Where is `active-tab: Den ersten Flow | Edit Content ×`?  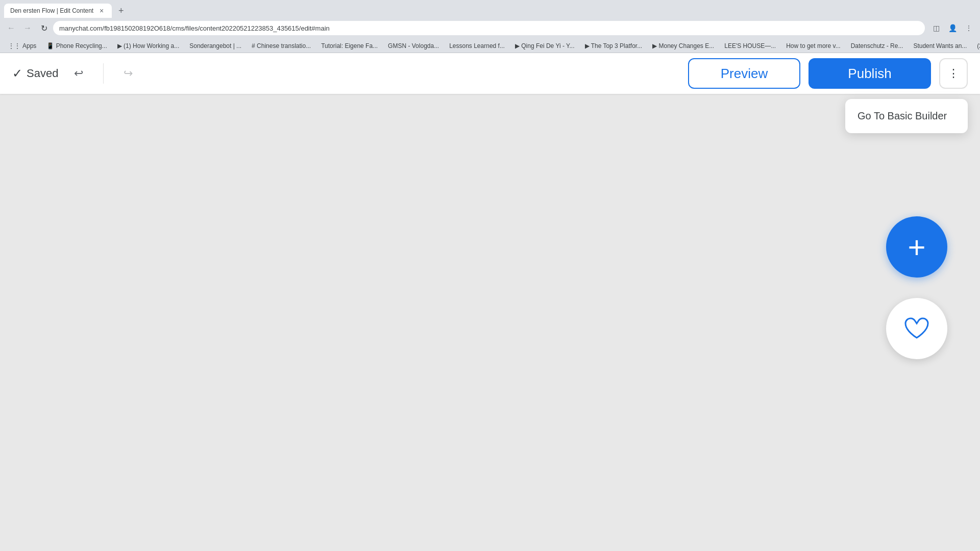
active-tab: Den ersten Flow | Edit Content × is located at coordinates (58, 11).